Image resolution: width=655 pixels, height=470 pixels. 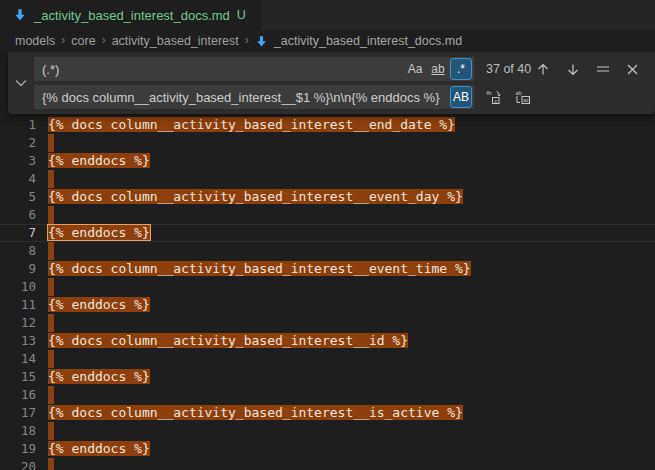 What do you see at coordinates (328, 197) in the screenshot?
I see `editor-line: 5{% docs column__activity_based_interest…` at bounding box center [328, 197].